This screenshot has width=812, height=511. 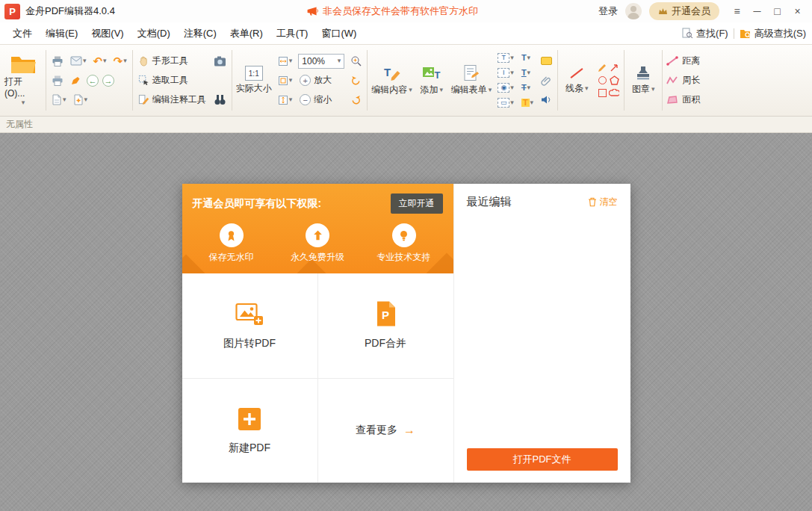 I want to click on rotate-left-button, so click(x=356, y=81).